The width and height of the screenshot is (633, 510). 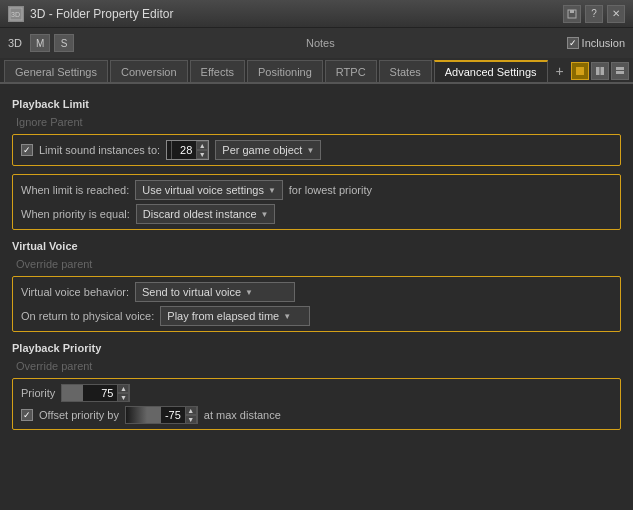 I want to click on m-button: M, so click(x=40, y=43).